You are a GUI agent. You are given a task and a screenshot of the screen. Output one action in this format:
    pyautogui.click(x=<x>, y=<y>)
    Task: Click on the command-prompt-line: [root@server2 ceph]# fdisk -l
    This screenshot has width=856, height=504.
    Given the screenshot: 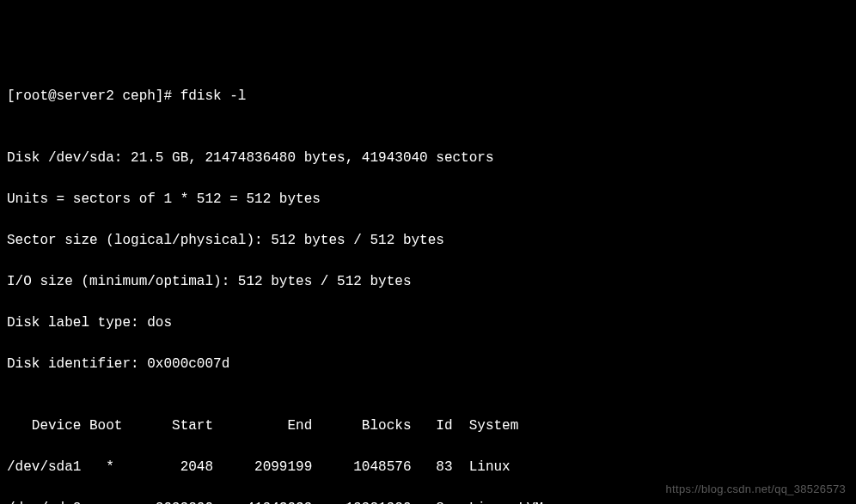 What is the action you would take?
    pyautogui.click(x=428, y=96)
    